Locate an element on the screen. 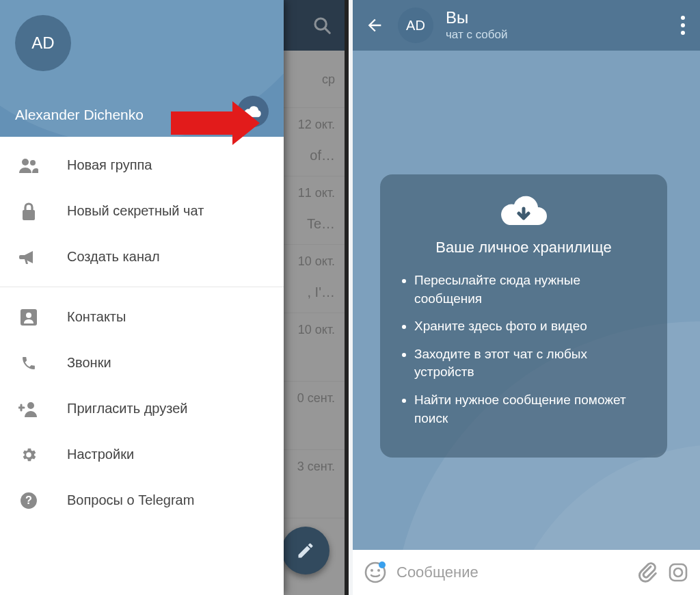 Image resolution: width=700 pixels, height=595 pixels. contact-icon is located at coordinates (29, 317).